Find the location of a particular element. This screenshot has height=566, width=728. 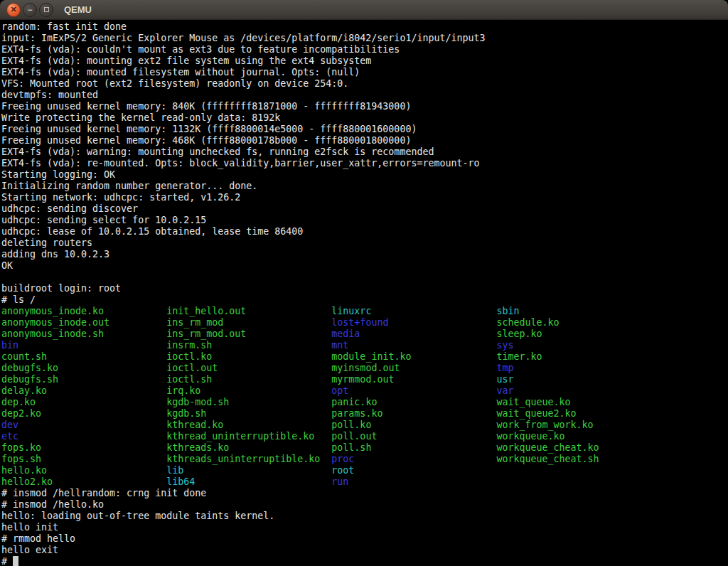

terminal-line: delay.ko irq.ko opt var is located at coordinates (365, 391).